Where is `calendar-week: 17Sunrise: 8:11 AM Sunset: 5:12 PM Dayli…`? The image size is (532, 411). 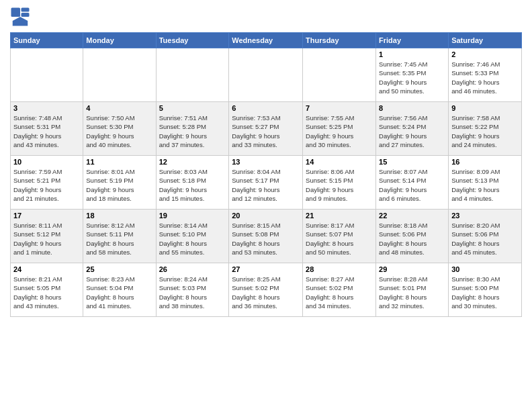
calendar-week: 17Sunrise: 8:11 AM Sunset: 5:12 PM Dayli… is located at coordinates (266, 236).